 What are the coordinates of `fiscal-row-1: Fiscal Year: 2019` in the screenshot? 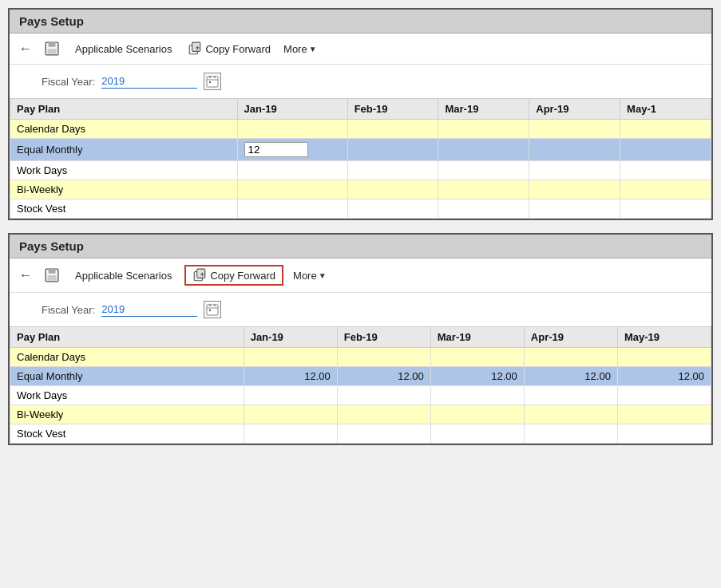 It's located at (361, 81).